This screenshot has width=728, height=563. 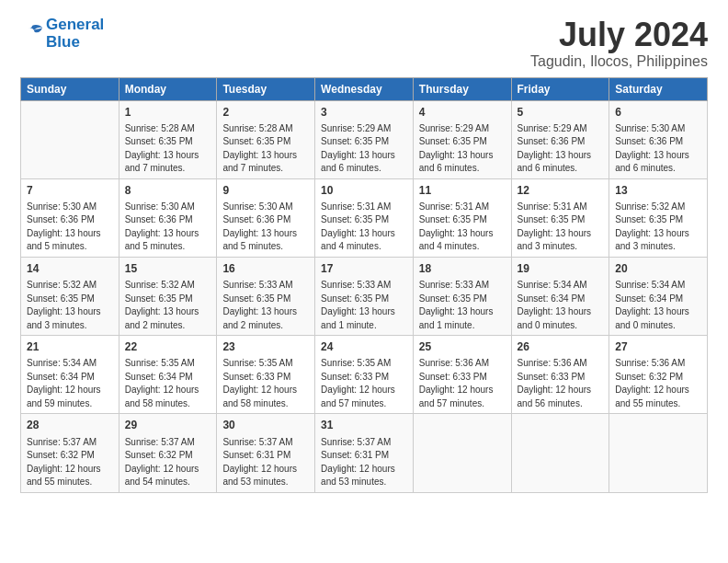 I want to click on day-number: 28, so click(x=70, y=425).